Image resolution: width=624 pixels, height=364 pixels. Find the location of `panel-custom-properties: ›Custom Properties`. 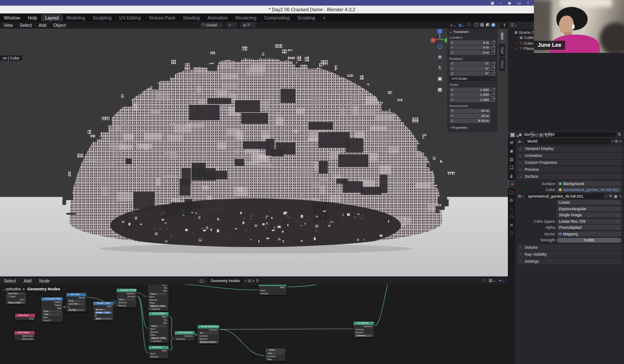

panel-custom-properties: ›Custom Properties is located at coordinates (569, 163).